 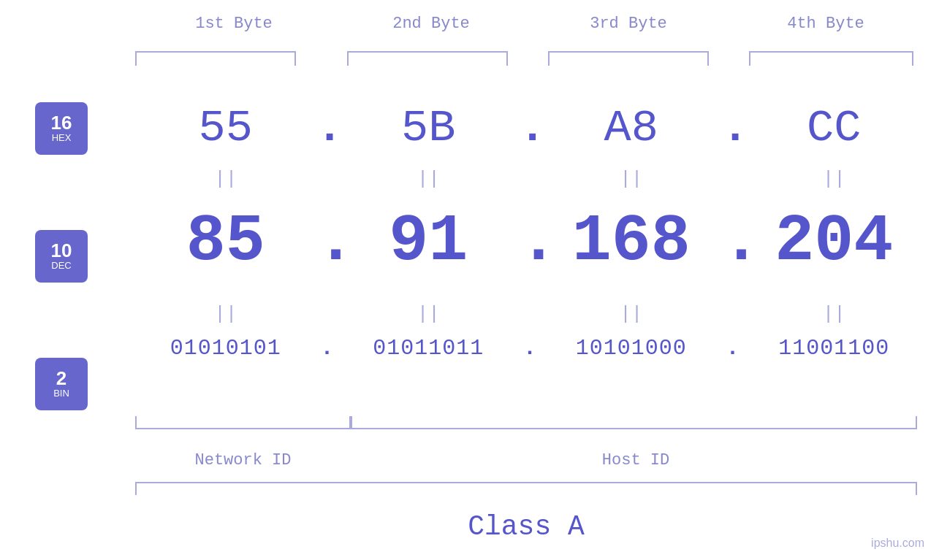 I want to click on equals-row-1: || || || ||, so click(x=530, y=179).